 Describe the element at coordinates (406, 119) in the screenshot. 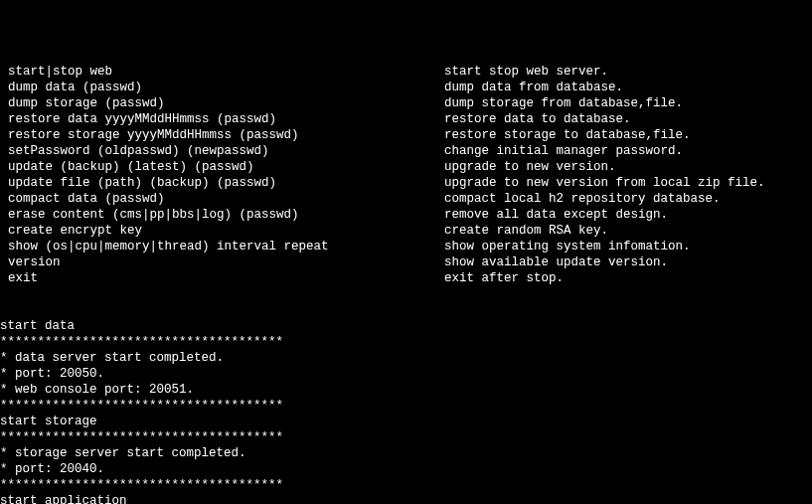

I see `help-row: restore data yyyyMMddHHmmss (passwd)rest…` at that location.